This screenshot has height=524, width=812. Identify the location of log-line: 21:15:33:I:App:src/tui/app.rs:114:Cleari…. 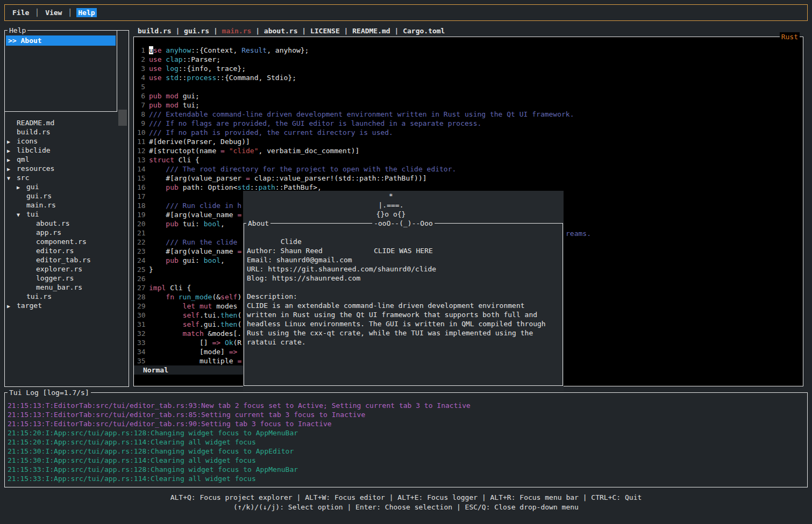
(132, 478).